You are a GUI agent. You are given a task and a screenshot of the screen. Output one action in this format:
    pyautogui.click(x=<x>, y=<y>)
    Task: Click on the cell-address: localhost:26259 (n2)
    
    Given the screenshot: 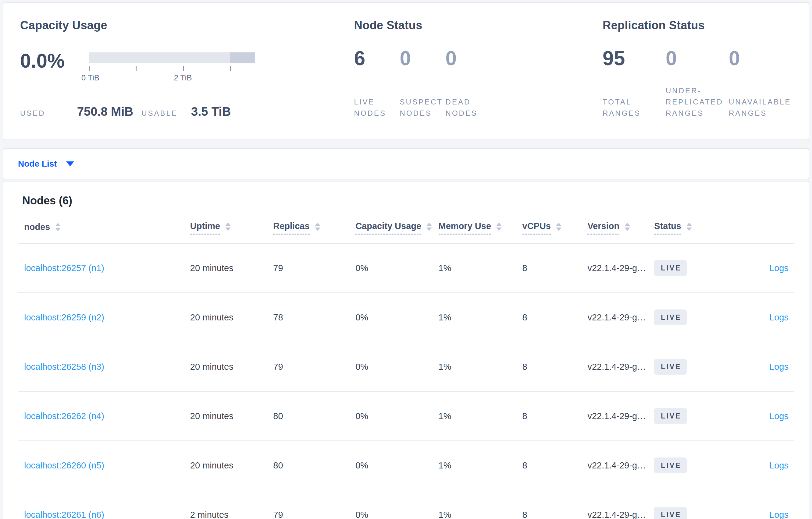 What is the action you would take?
    pyautogui.click(x=101, y=317)
    